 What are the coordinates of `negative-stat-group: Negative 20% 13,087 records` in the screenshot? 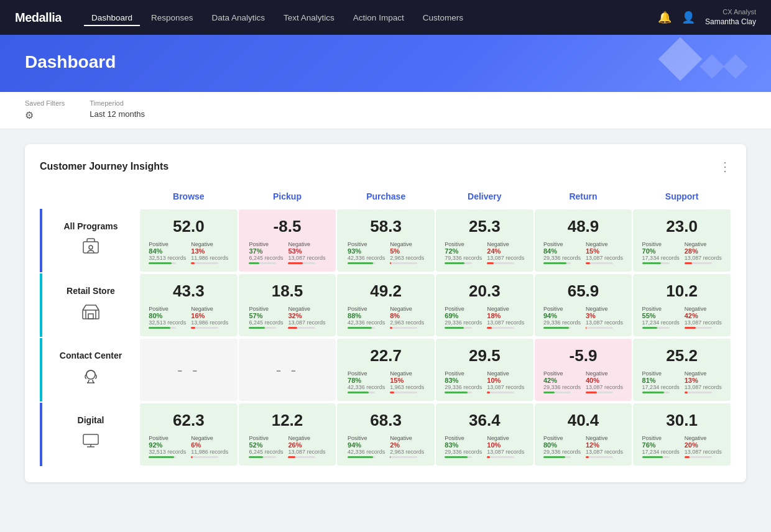 It's located at (703, 446).